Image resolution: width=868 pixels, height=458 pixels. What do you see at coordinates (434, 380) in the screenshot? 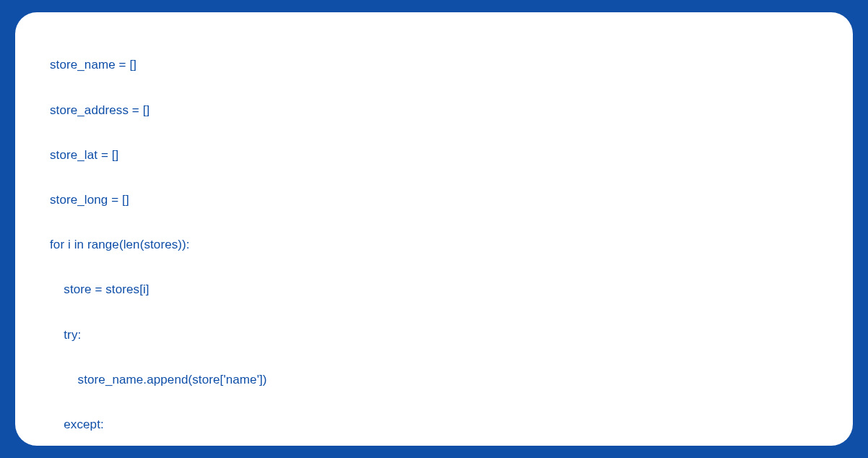
I see `code-line: store_name.append(store['name'])` at bounding box center [434, 380].